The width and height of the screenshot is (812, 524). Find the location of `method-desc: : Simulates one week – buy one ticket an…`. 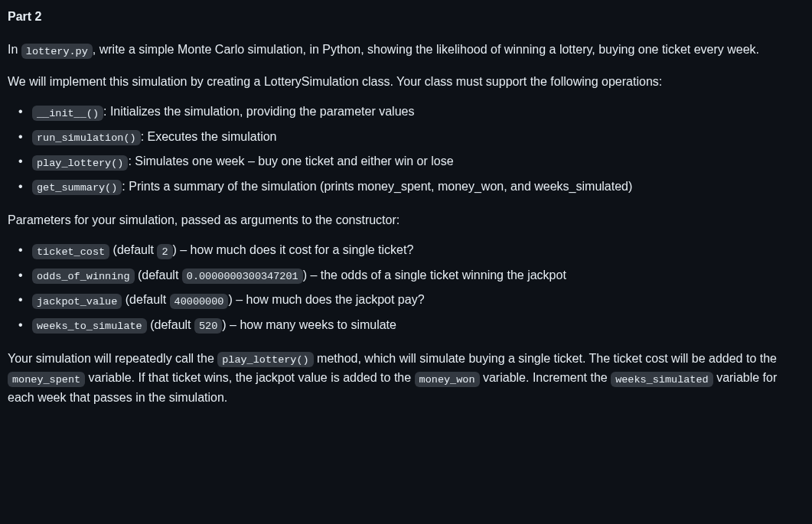

method-desc: : Simulates one week – buy one ticket an… is located at coordinates (291, 161).